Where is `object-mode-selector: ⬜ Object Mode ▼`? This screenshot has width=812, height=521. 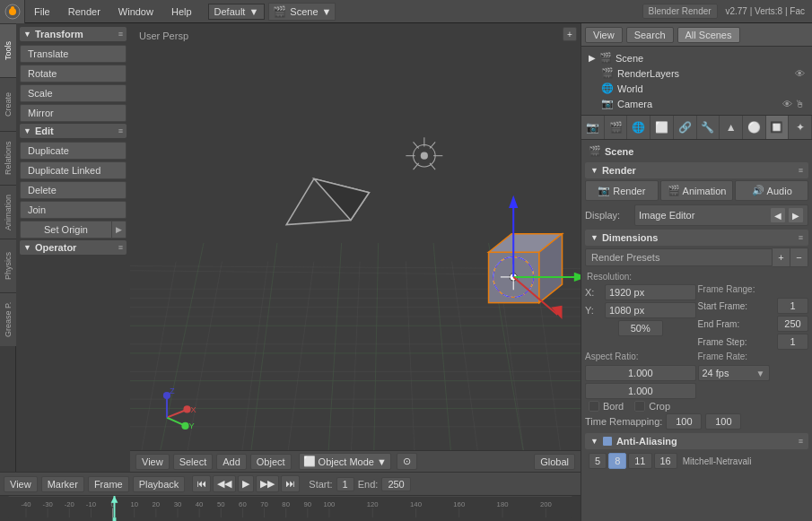 object-mode-selector: ⬜ Object Mode ▼ is located at coordinates (345, 461).